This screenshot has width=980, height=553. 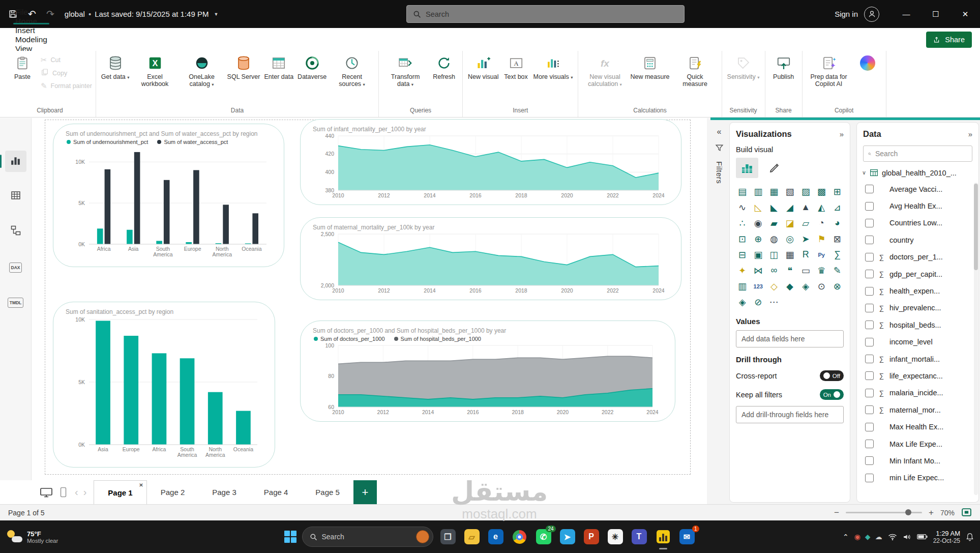 I want to click on visual-type-icon: ◇, so click(x=774, y=286).